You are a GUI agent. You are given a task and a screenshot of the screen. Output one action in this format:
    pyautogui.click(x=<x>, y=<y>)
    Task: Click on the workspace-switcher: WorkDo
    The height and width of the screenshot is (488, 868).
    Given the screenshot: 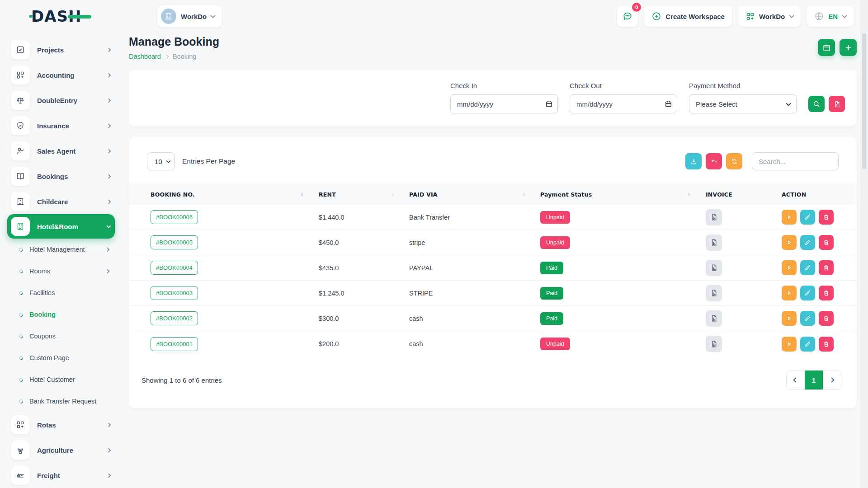 What is the action you would take?
    pyautogui.click(x=190, y=16)
    